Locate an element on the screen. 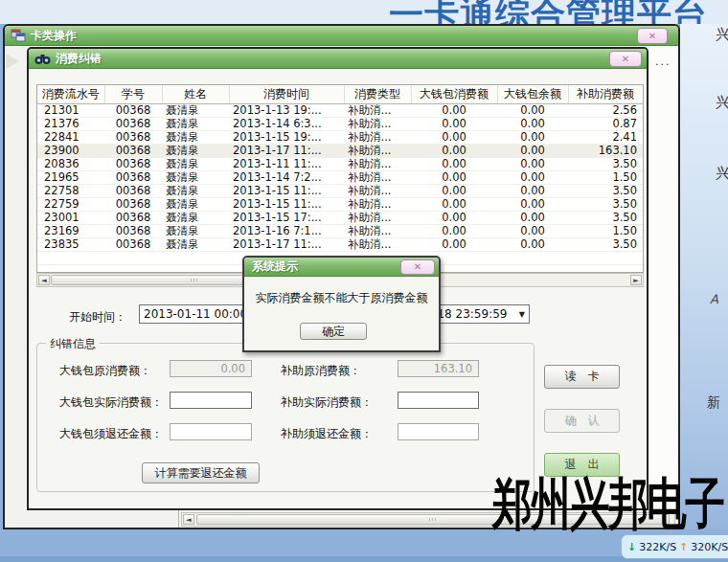 The width and height of the screenshot is (728, 562). upload-speed: 320K/S is located at coordinates (709, 548).